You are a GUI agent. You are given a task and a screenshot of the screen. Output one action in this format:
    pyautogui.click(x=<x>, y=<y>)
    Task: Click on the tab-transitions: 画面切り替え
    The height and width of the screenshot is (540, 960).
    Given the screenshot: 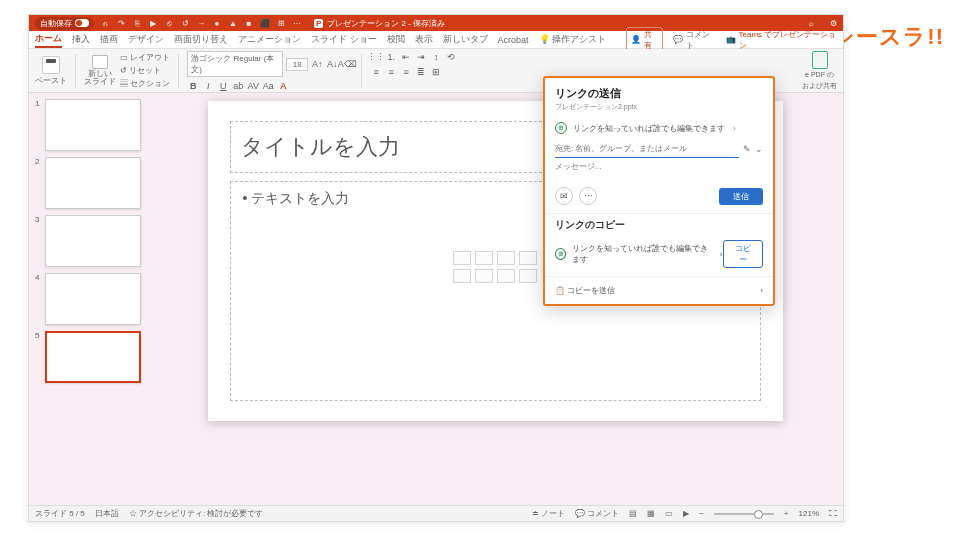 What is the action you would take?
    pyautogui.click(x=201, y=40)
    